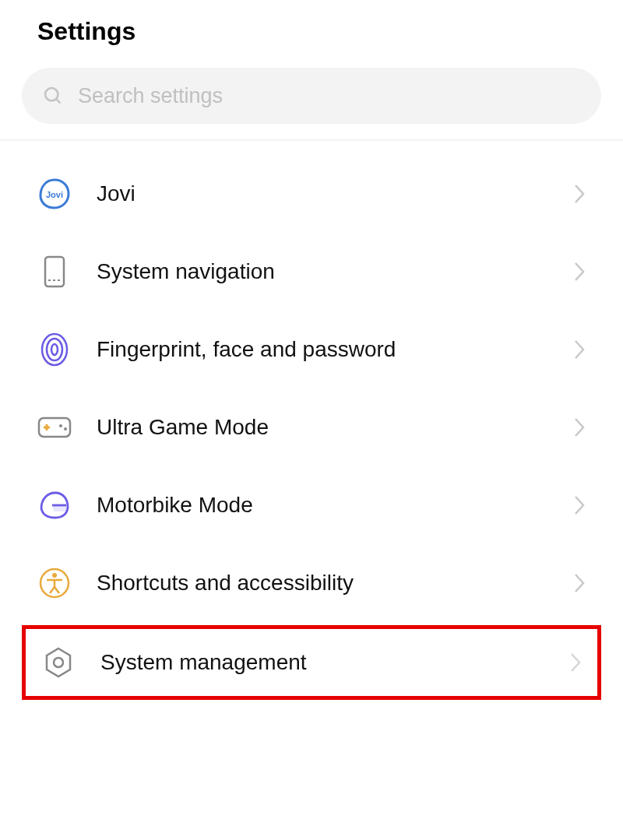 Image resolution: width=623 pixels, height=840 pixels. Describe the element at coordinates (322, 427) in the screenshot. I see `list-item-label: Ultra Game Mode` at that location.